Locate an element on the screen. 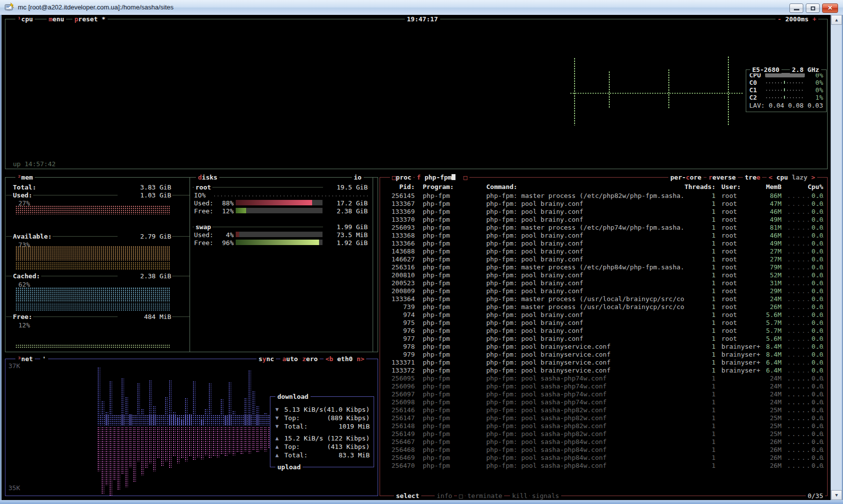 The image size is (843, 504). mem-total-value: 3.83 GiB is located at coordinates (145, 188).